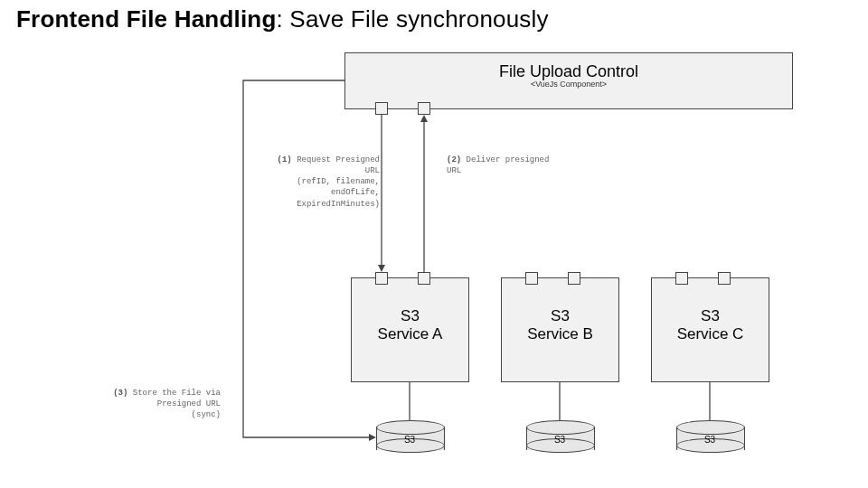 Image resolution: width=868 pixels, height=488 pixels. I want to click on annotation-line: (sync), so click(206, 415).